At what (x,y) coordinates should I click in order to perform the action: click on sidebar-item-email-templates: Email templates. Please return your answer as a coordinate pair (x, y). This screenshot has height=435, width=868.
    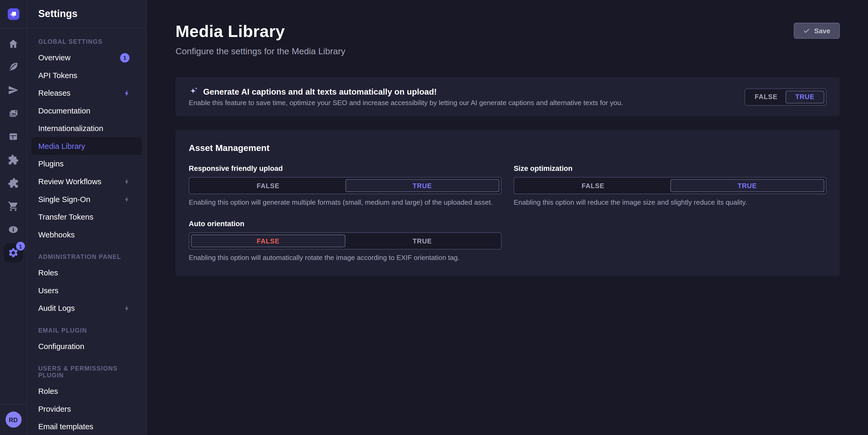
    Looking at the image, I should click on (86, 426).